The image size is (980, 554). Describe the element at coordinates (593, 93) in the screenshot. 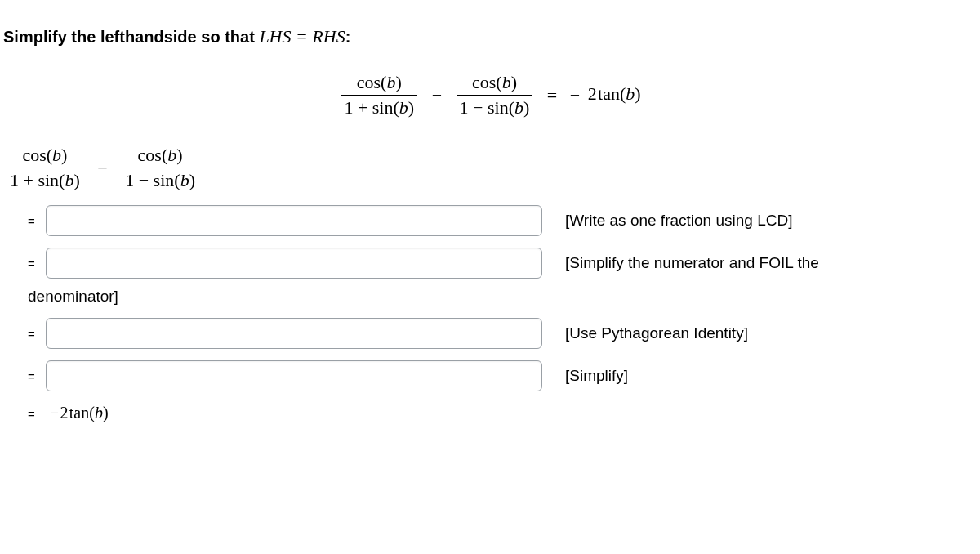

I see `main-rhs-coef: 2` at that location.